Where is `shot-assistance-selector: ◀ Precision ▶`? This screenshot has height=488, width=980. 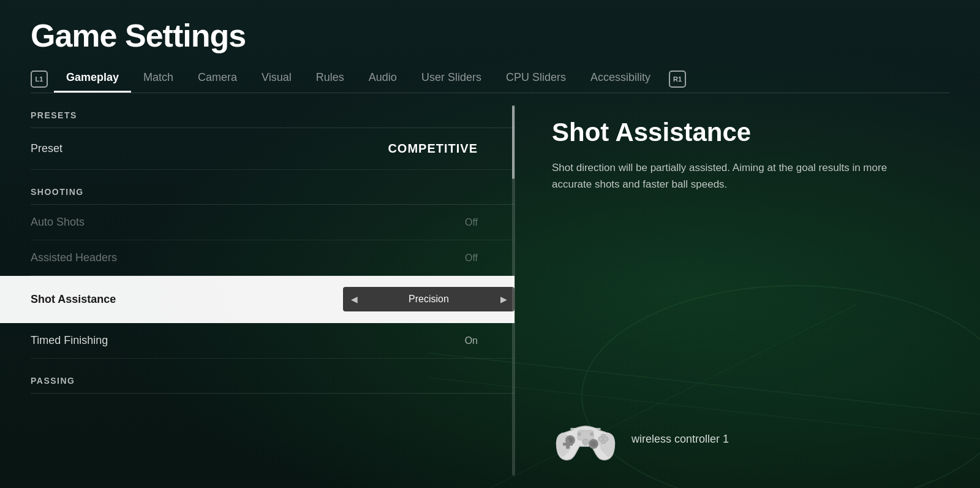 shot-assistance-selector: ◀ Precision ▶ is located at coordinates (429, 299).